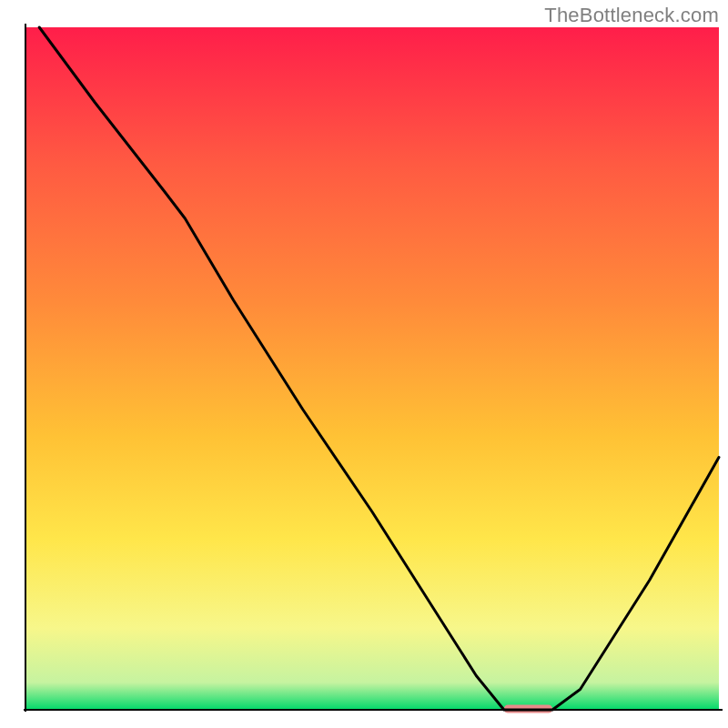  What do you see at coordinates (632, 15) in the screenshot?
I see `watermark-label: TheBottleneck.com` at bounding box center [632, 15].